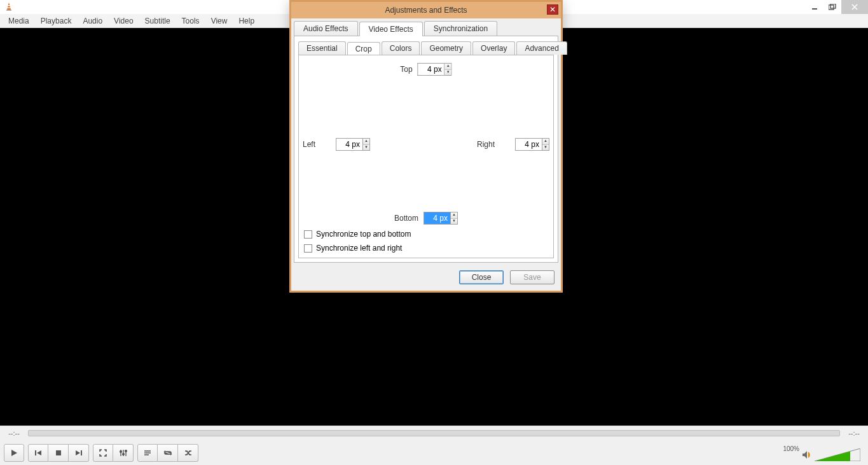 The image size is (868, 465). Describe the element at coordinates (38, 453) in the screenshot. I see `previous-button` at that location.